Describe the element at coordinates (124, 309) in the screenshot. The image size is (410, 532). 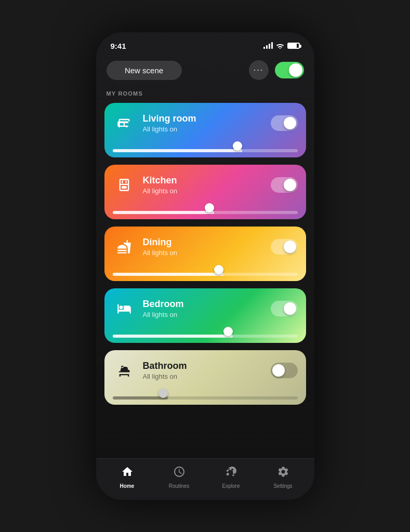
I see `bedroom-icon` at that location.